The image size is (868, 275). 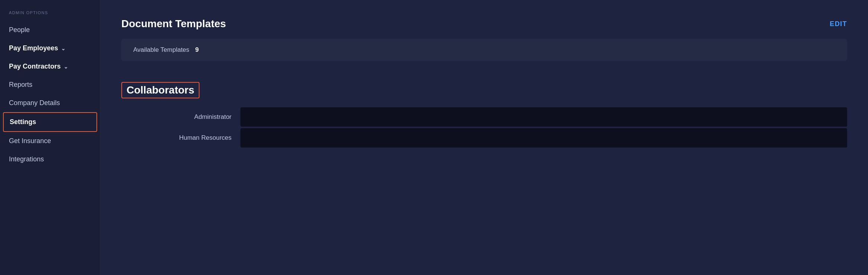 I want to click on collaborator-value-bar-hr, so click(x=544, y=138).